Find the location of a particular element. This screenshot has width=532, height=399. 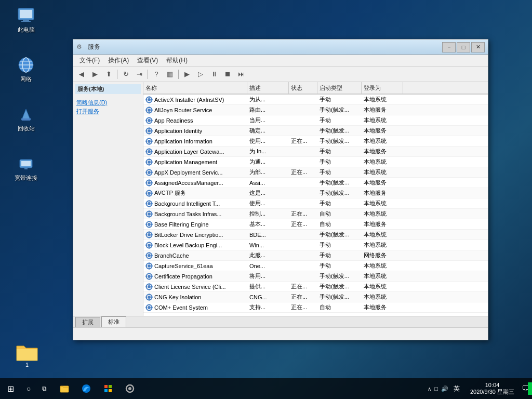

taskbar-edge is located at coordinates (86, 389).